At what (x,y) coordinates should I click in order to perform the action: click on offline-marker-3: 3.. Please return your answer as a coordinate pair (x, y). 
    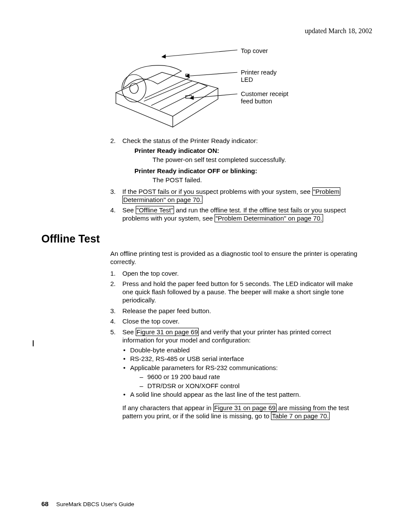
    Looking at the image, I should click on (113, 311).